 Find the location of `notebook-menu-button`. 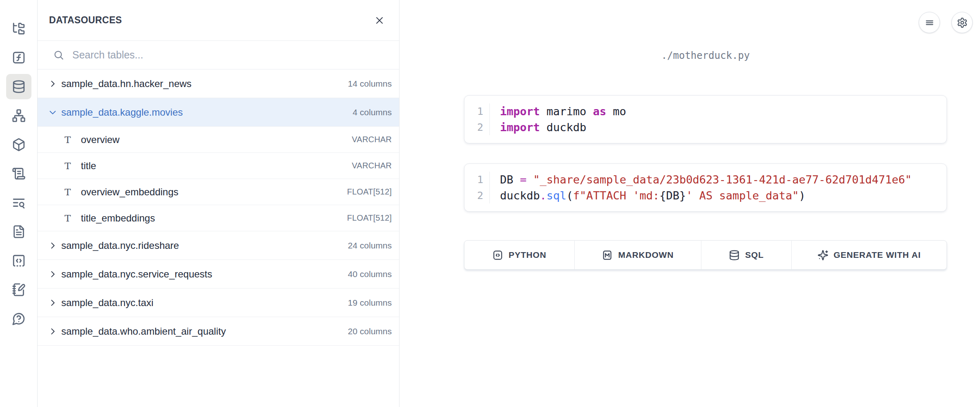

notebook-menu-button is located at coordinates (929, 22).